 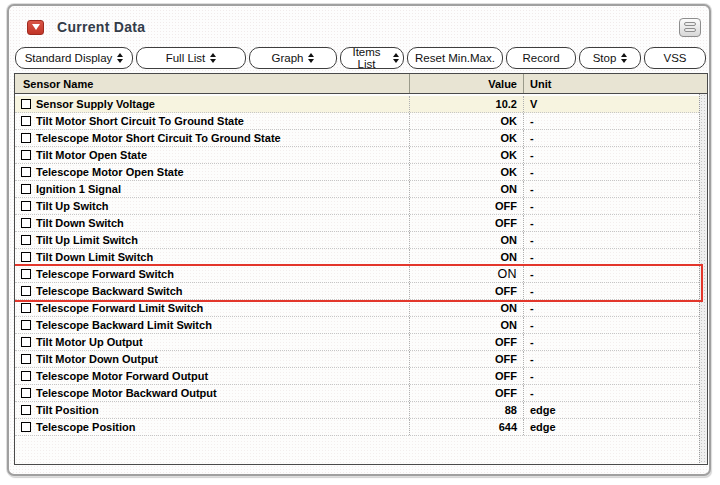 What do you see at coordinates (361, 428) in the screenshot?
I see `table-row: Telescope Position644edge` at bounding box center [361, 428].